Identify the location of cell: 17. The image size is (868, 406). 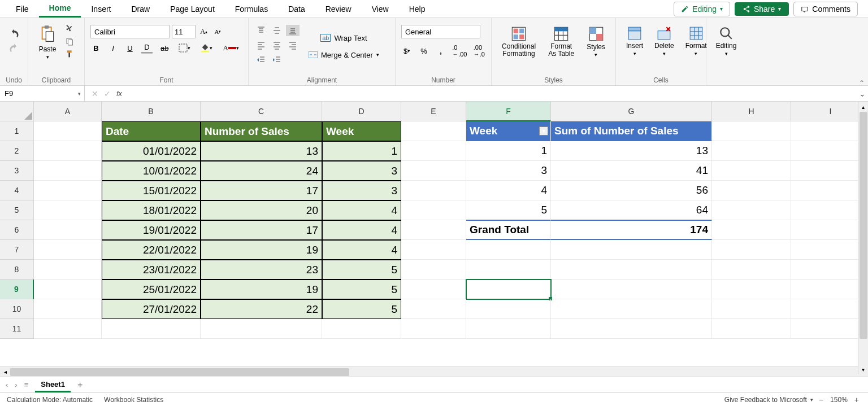
(261, 191).